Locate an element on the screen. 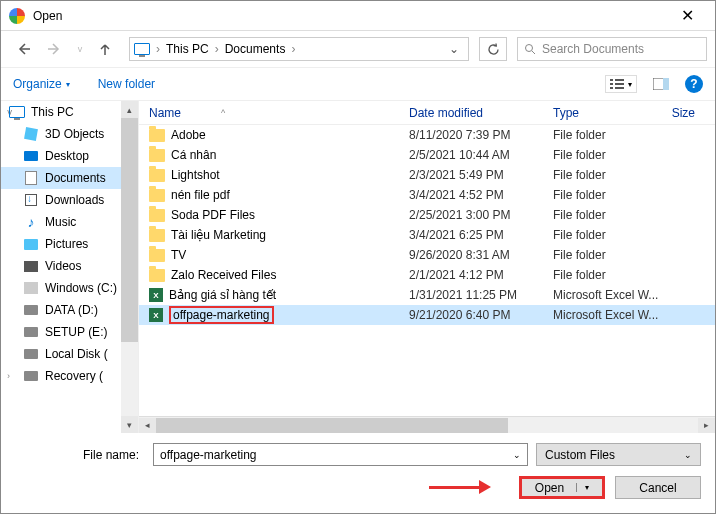 Image resolution: width=716 pixels, height=514 pixels. file-row: Tài liệu Marketing3/4/2021 6:25 PMFile f… is located at coordinates (427, 235).